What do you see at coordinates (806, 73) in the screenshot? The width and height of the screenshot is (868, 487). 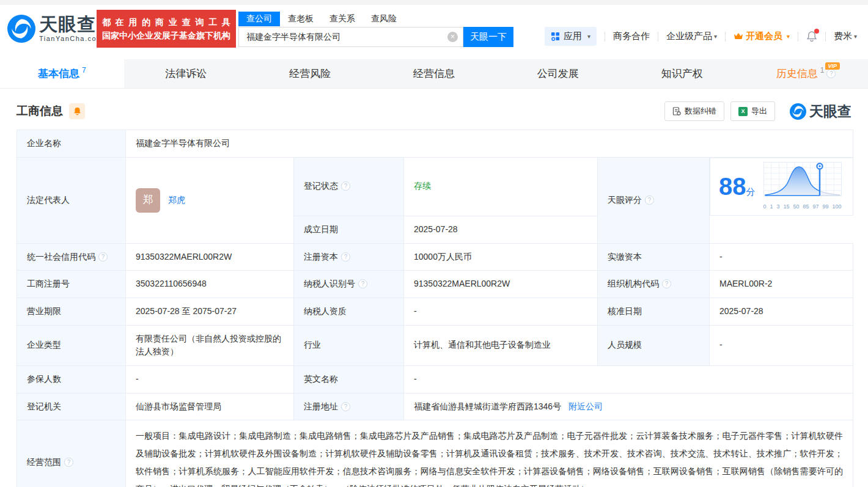 I see `tab-history-info: VIP 历史信息 1 ?` at bounding box center [806, 73].